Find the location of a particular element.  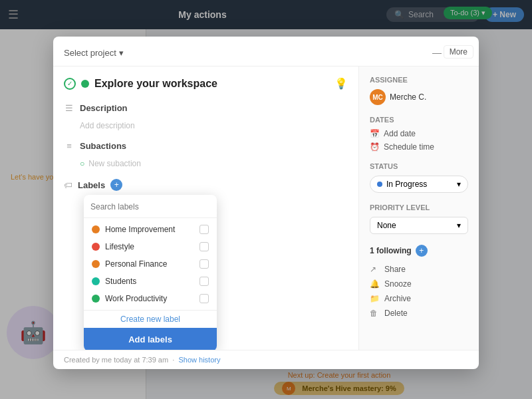

follow-add-button: + is located at coordinates (422, 251).